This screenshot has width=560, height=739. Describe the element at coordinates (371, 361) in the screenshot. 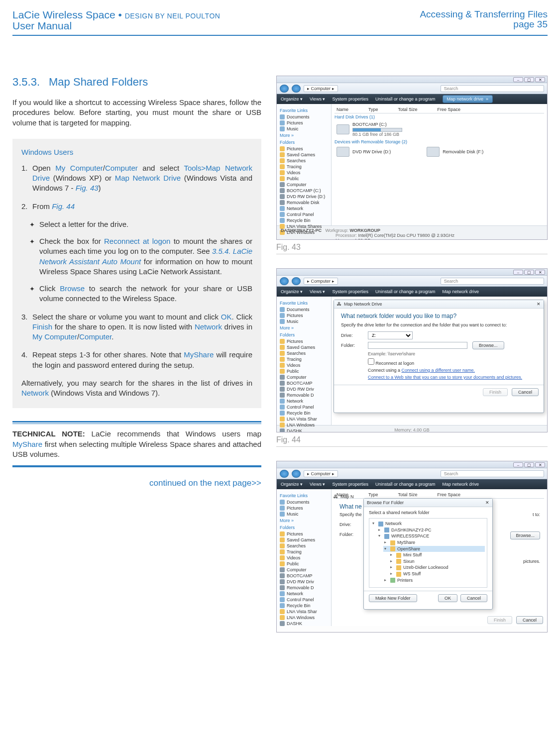

I see `reconnect-checkbox` at that location.